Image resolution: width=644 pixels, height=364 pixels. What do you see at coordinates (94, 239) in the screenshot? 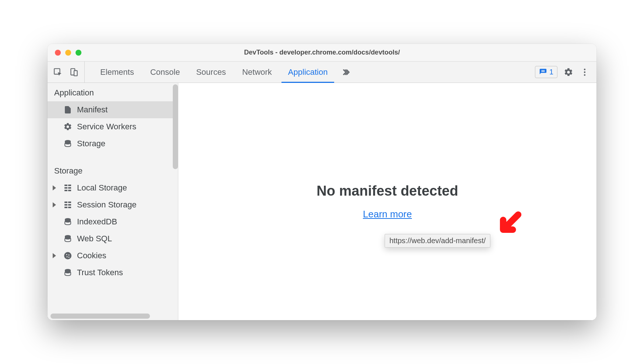
I see `sidebar-item-label: Web SQL` at bounding box center [94, 239].